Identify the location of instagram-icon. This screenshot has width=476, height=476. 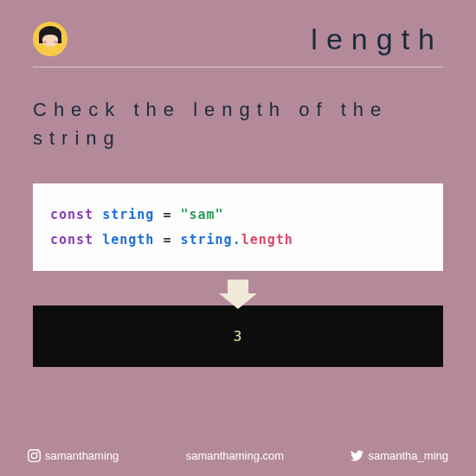
(35, 455).